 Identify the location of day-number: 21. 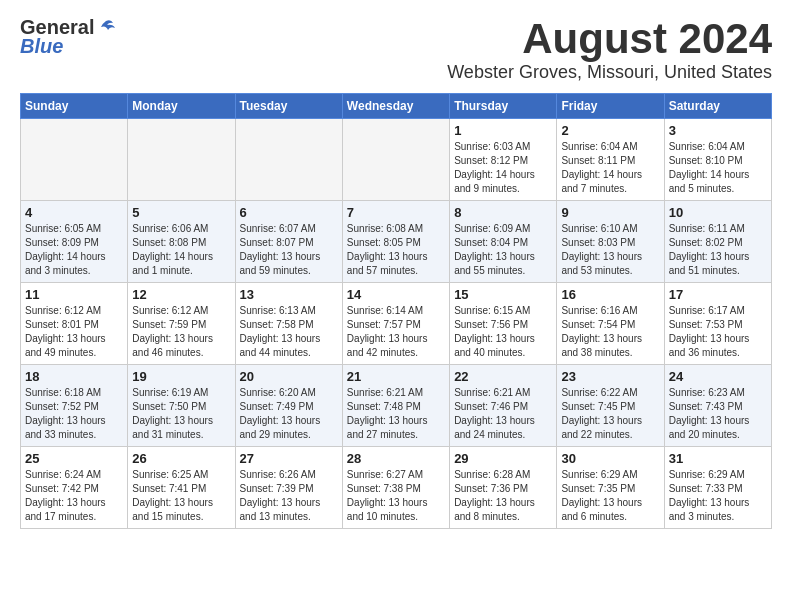
(396, 376).